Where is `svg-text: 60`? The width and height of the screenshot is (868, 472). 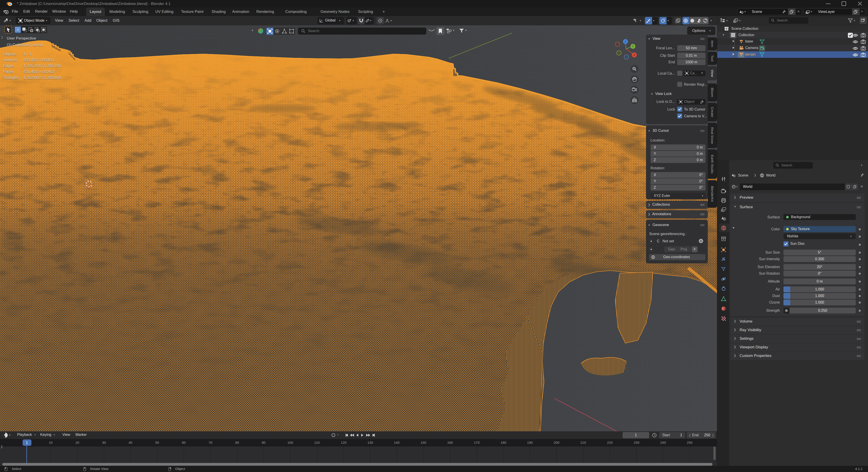 svg-text: 60 is located at coordinates (184, 443).